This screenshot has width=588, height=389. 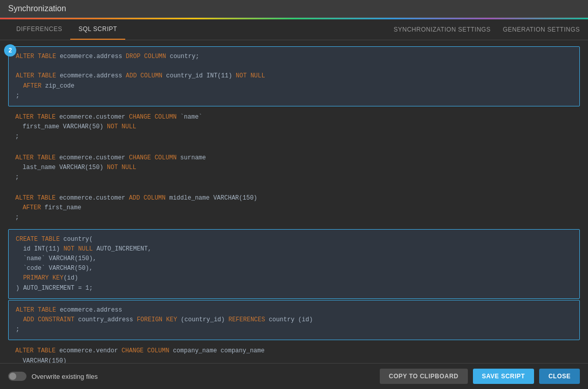 What do you see at coordinates (442, 30) in the screenshot?
I see `sync-settings-button: SYNCHRONIZATION SETTINGS` at bounding box center [442, 30].